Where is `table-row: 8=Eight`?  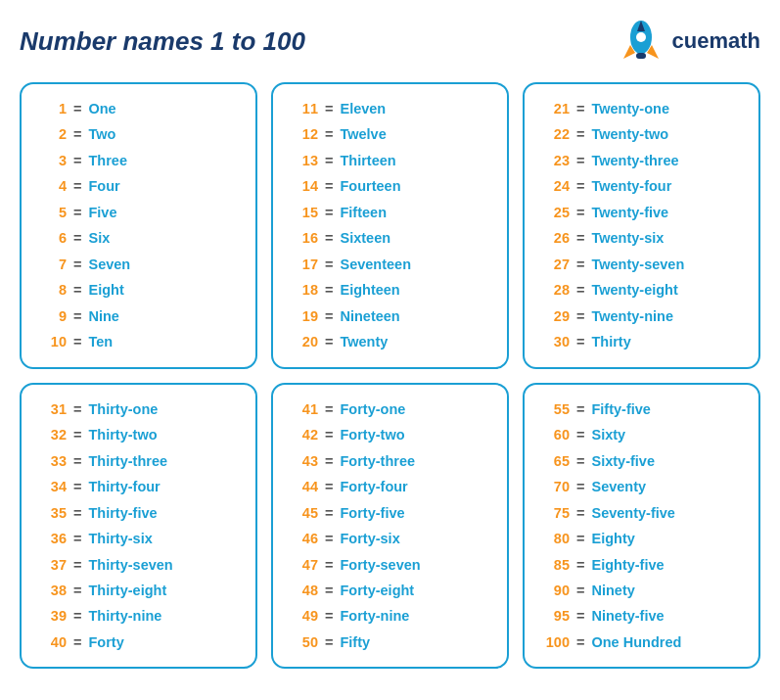
table-row: 8=Eight is located at coordinates (139, 290).